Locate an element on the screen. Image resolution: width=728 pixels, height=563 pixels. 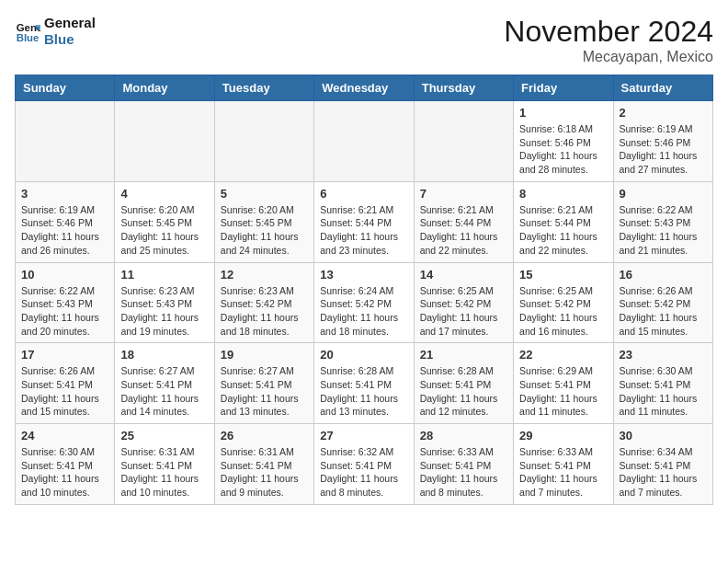
calendar-day-23: 23Sunrise: 6:30 AMSunset: 5:41 PMDayligh… is located at coordinates (663, 384).